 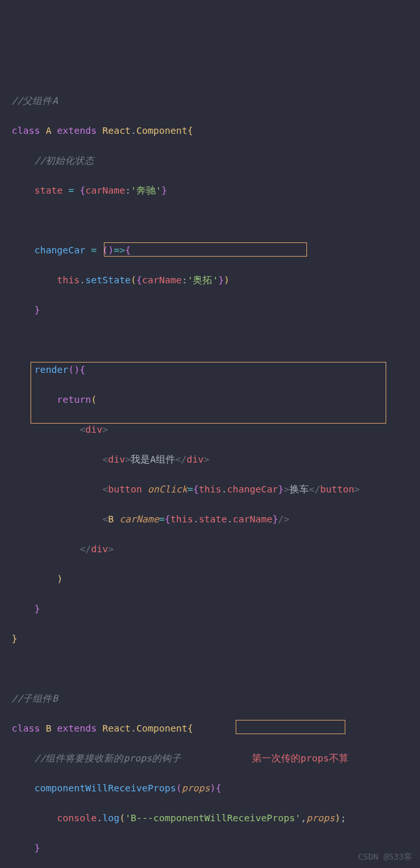 I want to click on code-line: this.setState({carName:'奥拓'}), so click(x=216, y=281).